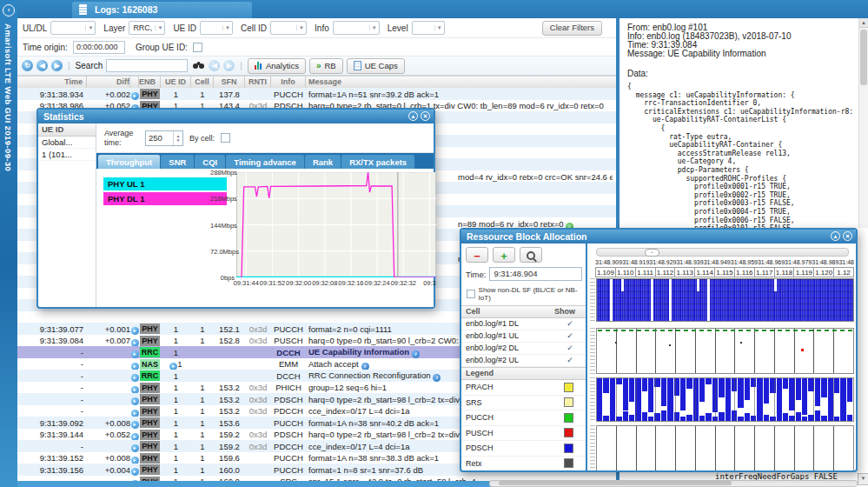  Describe the element at coordinates (265, 162) in the screenshot. I see `tab-timing-advance: Timing advance` at that location.